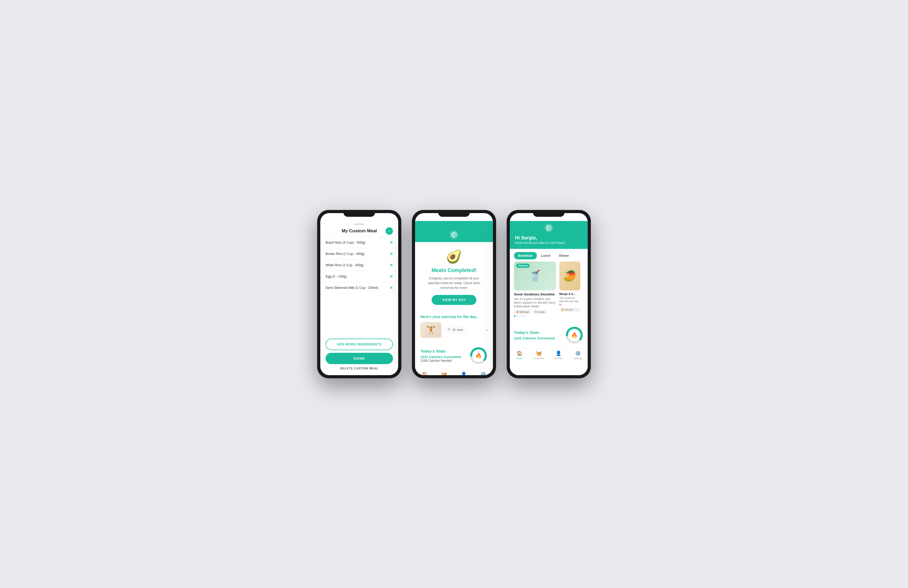  Describe the element at coordinates (522, 312) in the screenshot. I see `calories-pill-1: 🔥 500 kcal` at that location.